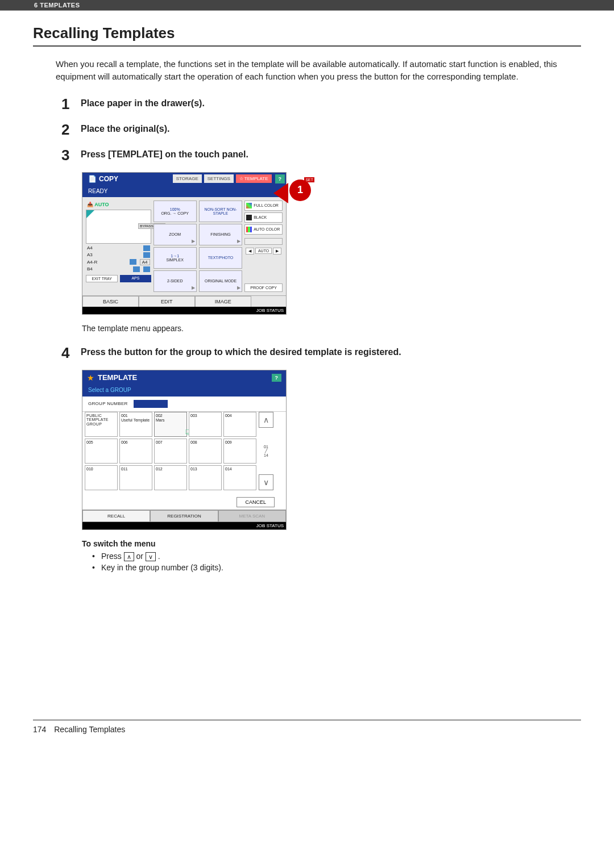 The height and width of the screenshot is (868, 614). I want to click on full-color-icon, so click(249, 206).